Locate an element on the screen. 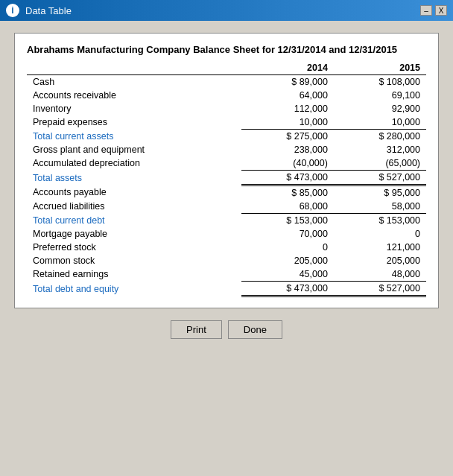 This screenshot has width=453, height=476. row-label: Accounts receivable is located at coordinates (134, 95).